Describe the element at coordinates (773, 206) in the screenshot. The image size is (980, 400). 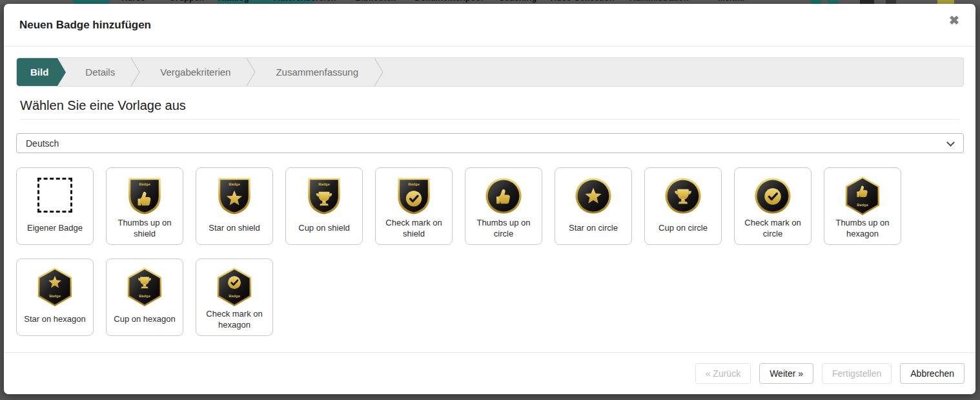
I see `badge-template-card: Check mark on circle` at that location.